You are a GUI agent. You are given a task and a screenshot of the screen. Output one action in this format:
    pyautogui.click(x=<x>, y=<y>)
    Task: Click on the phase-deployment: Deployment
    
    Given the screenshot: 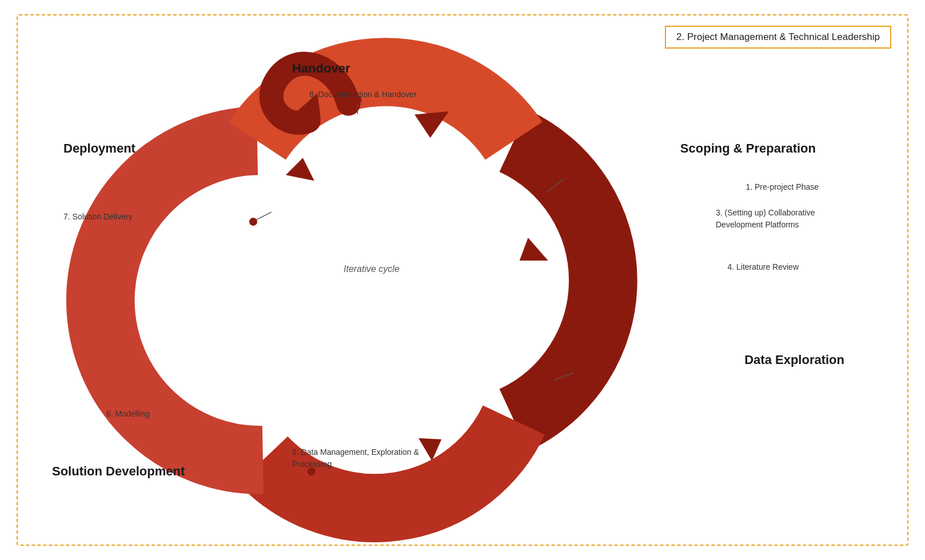 What is the action you would take?
    pyautogui.click(x=99, y=149)
    